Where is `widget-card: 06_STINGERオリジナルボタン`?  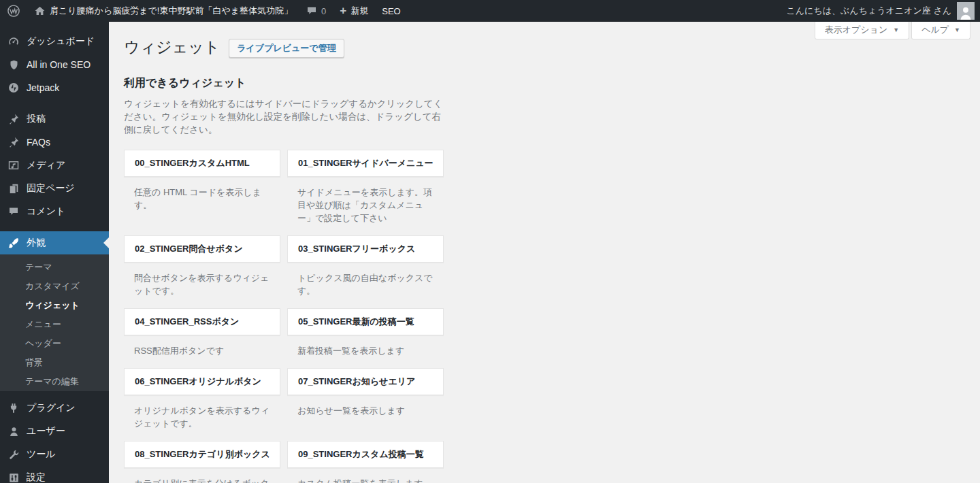 widget-card: 06_STINGERオリジナルボタン is located at coordinates (202, 382).